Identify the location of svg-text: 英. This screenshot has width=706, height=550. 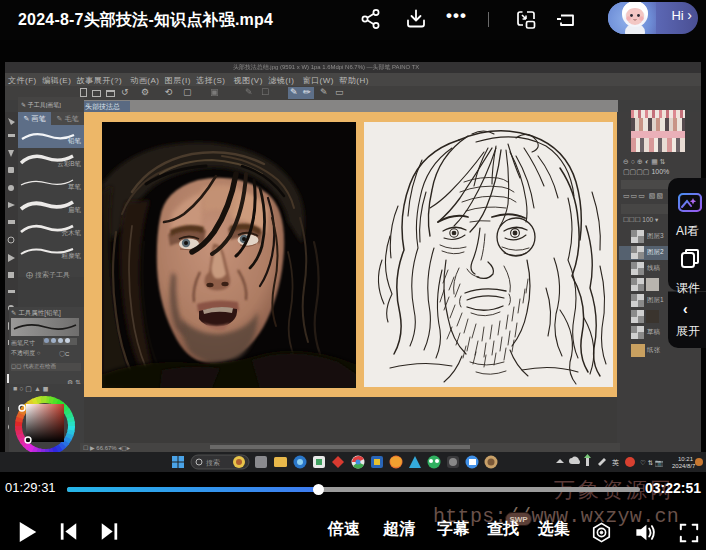
(616, 463).